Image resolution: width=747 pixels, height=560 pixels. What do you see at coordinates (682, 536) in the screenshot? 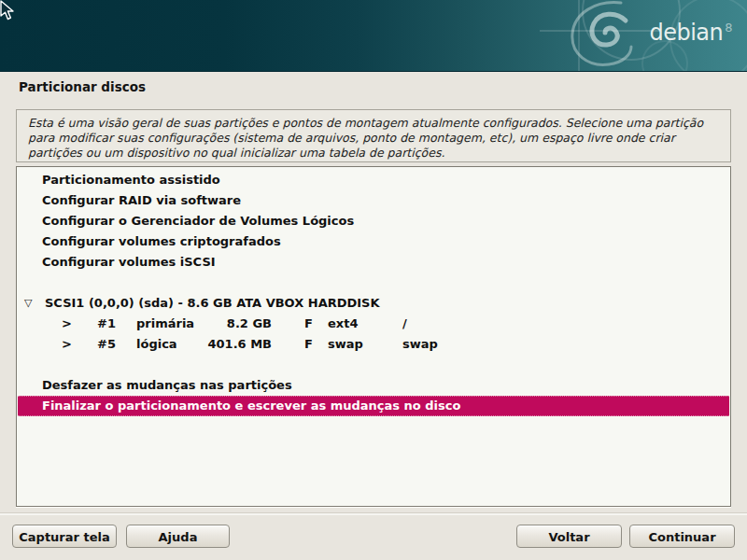
I see `continue-button: Continuar` at bounding box center [682, 536].